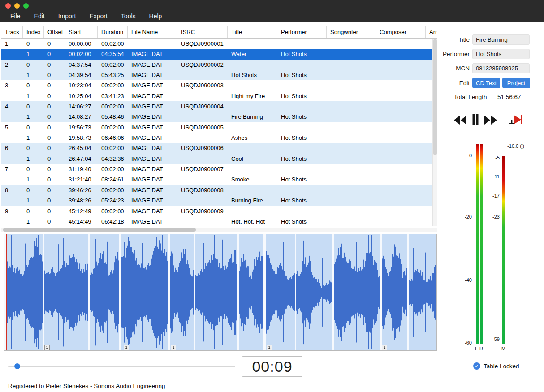 This screenshot has width=544, height=392. What do you see at coordinates (219, 96) in the screenshot?
I see `table-row: 1010:25:0403:41:23IMAGE.DATLight my Fire…` at bounding box center [219, 96].